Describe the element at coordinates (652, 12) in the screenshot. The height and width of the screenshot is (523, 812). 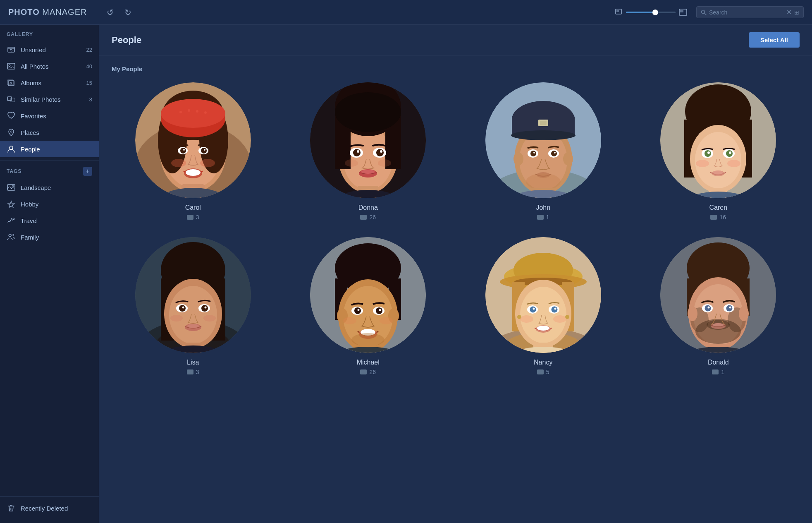
I see `zoom-control` at that location.